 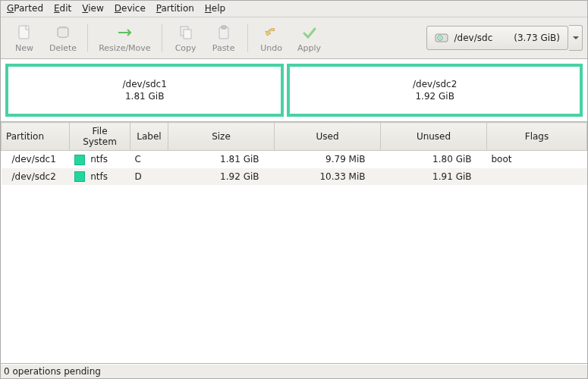 I want to click on partition-block-name: /dev/sdc1, so click(x=145, y=84).